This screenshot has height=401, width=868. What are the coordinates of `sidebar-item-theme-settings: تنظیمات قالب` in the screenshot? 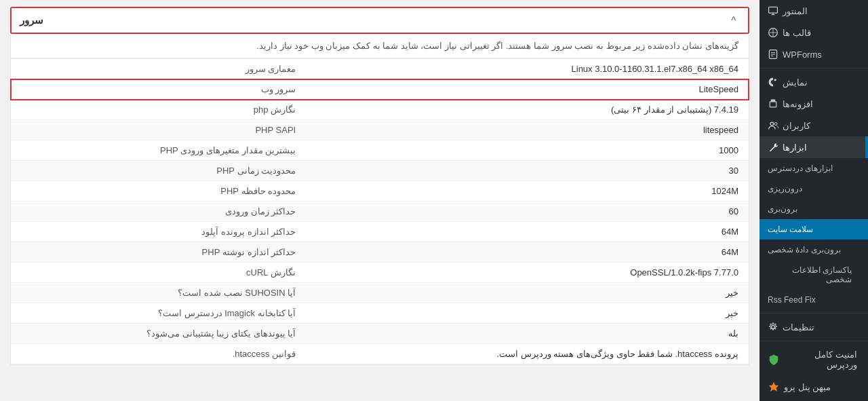 It's located at (814, 400).